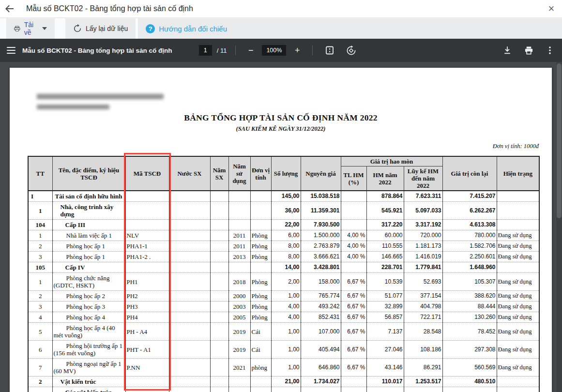 Image resolution: width=562 pixels, height=392 pixels. Describe the element at coordinates (470, 282) in the screenshot. I see `cell-cl: 105.307` at that location.